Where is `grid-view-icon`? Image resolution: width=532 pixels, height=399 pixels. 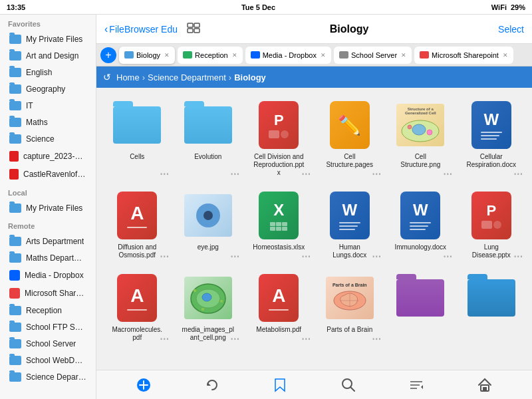 grid-view-icon is located at coordinates (194, 29).